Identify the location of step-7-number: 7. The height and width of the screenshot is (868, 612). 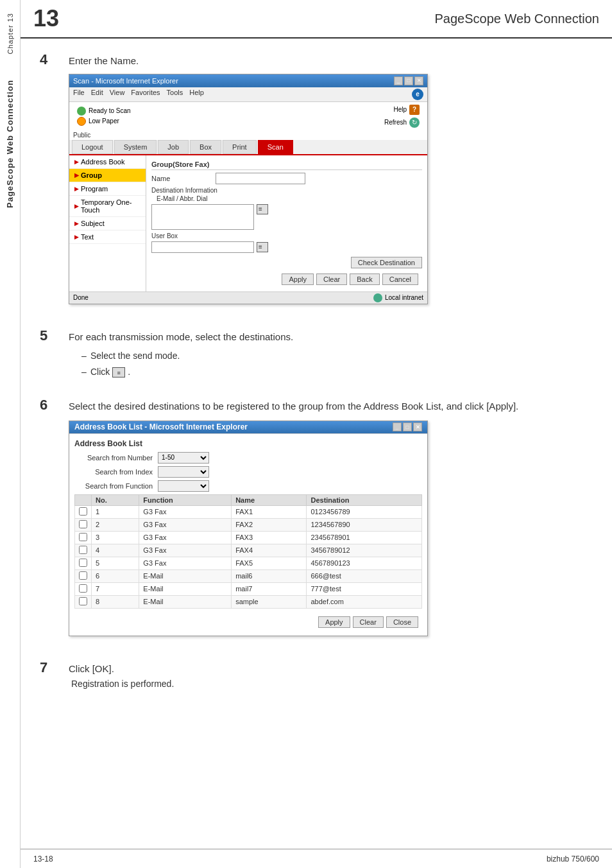
(54, 668).